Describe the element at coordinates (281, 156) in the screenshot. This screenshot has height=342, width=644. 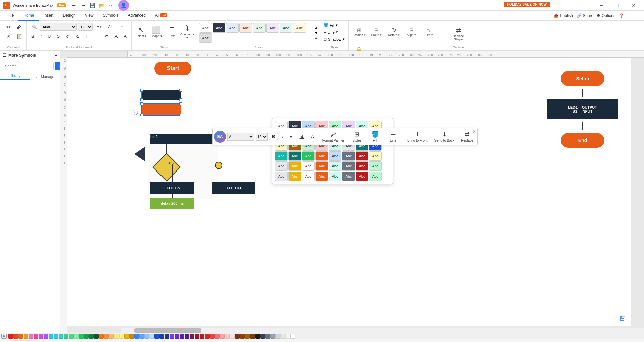
I see `sc-4-1: Abc` at that location.